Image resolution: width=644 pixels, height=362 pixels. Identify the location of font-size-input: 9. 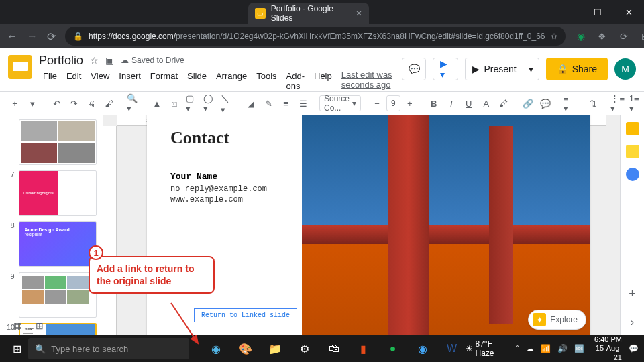
(393, 103).